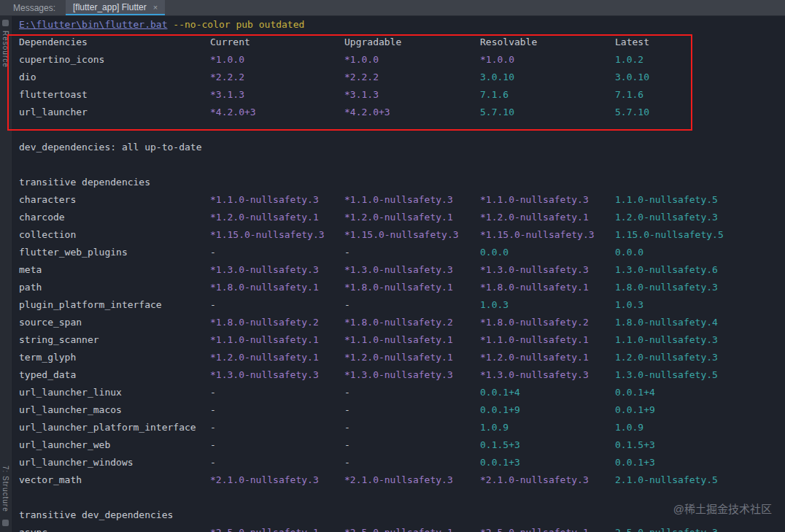  I want to click on package-name: url_launcher, so click(115, 112).